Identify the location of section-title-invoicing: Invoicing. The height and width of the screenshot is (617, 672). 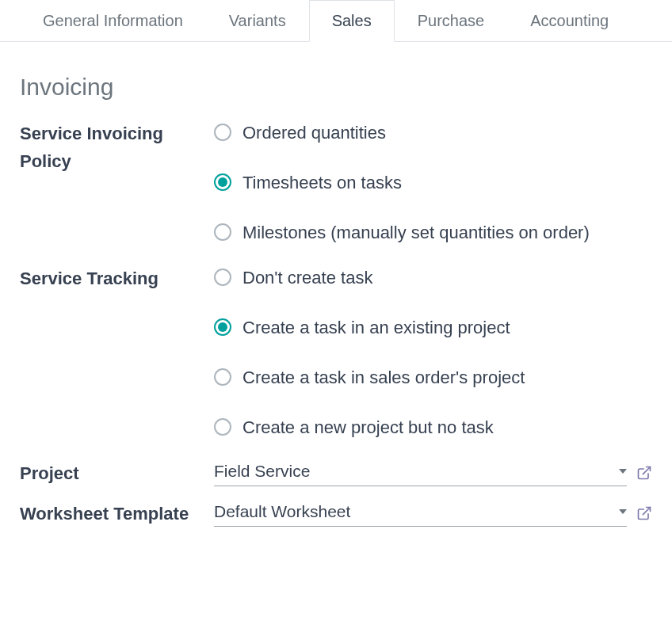
(336, 87).